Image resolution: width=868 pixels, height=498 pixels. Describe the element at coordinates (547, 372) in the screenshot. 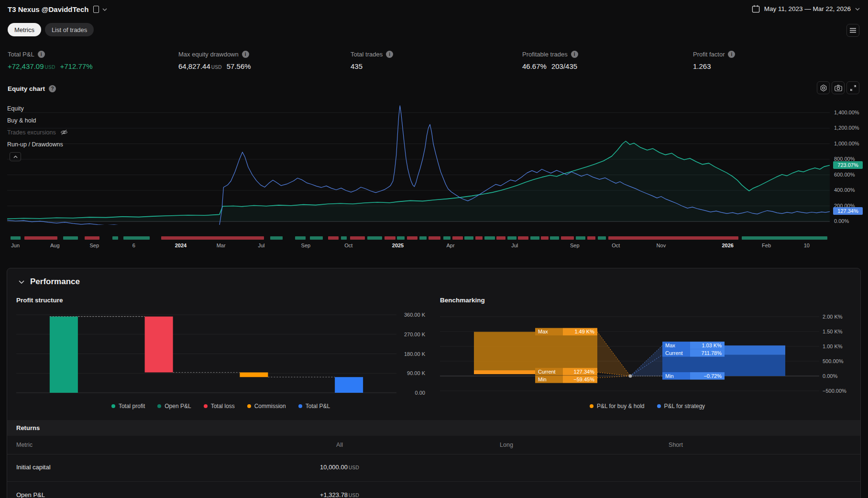

I see `svg-text: Current` at that location.